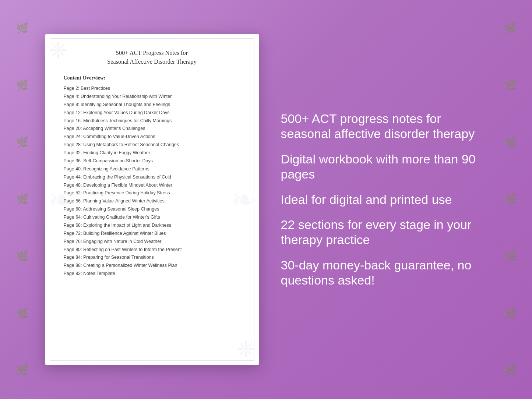  Describe the element at coordinates (384, 167) in the screenshot. I see `info-item-2: Digital workbook with more than 90 pages` at that location.